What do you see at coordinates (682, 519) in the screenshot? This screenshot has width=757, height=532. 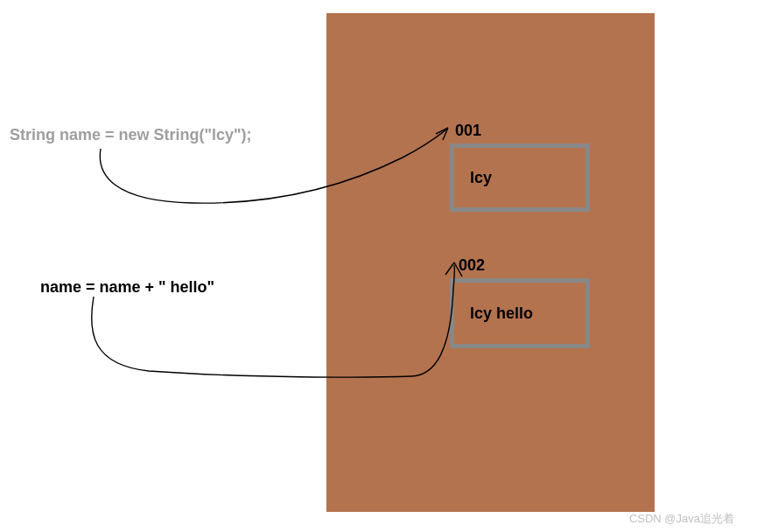 I see `watermark: CSDN @Java追光着` at bounding box center [682, 519].